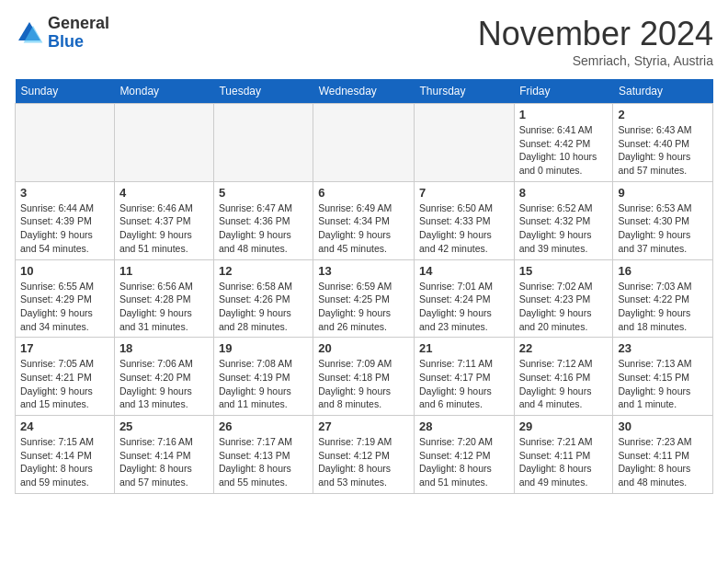 The image size is (728, 563). What do you see at coordinates (663, 151) in the screenshot?
I see `day-info: Sunrise: 6:43 AM Sunset: 4:40 PM Dayligh…` at bounding box center [663, 151].